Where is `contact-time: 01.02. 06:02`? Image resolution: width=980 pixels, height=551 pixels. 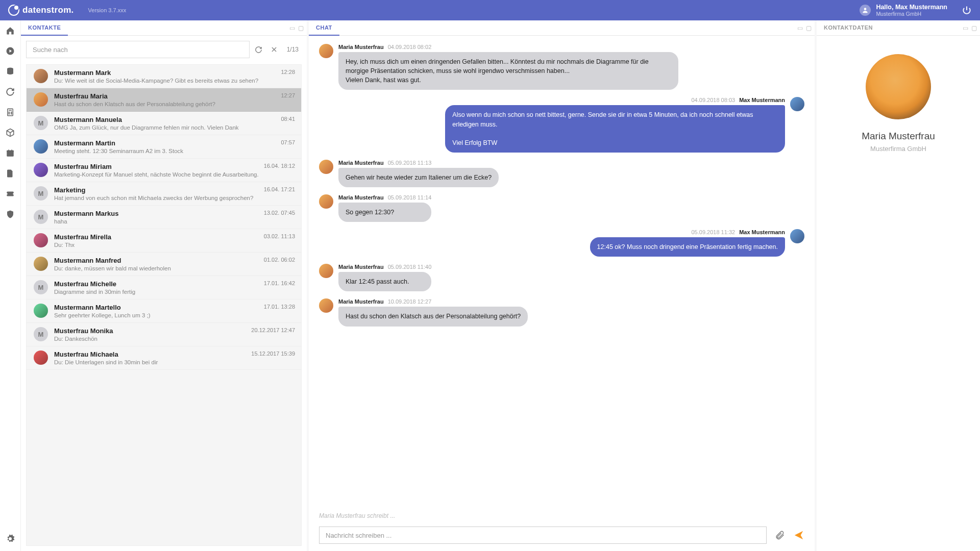 contact-time: 01.02. 06:02 is located at coordinates (280, 260).